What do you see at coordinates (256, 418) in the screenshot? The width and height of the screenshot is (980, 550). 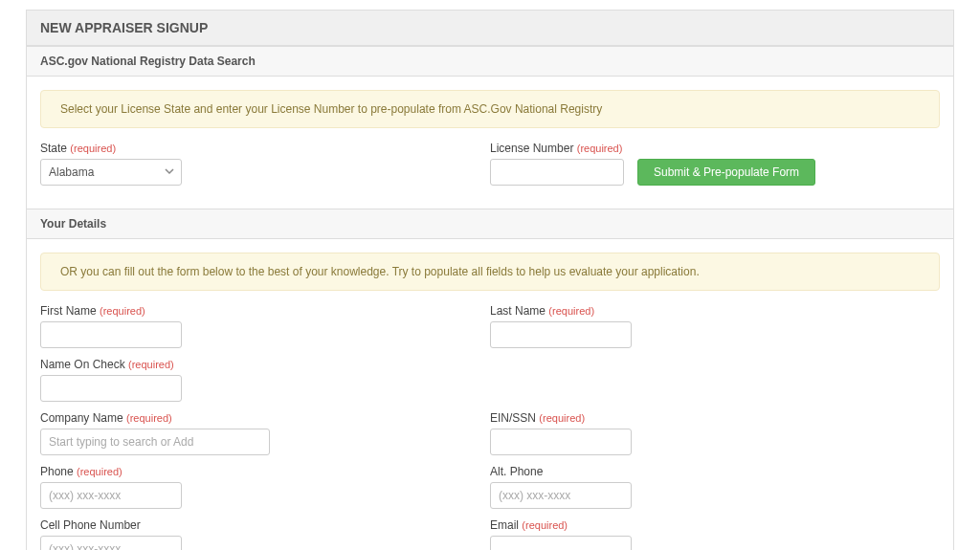 I see `company-name-label: Company Name (required)` at bounding box center [256, 418].